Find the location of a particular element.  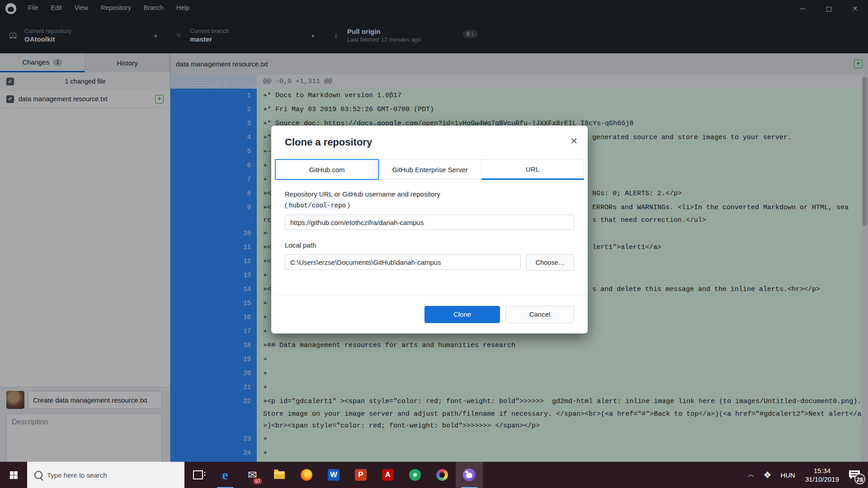

diff-line-number: 16 is located at coordinates (235, 317).